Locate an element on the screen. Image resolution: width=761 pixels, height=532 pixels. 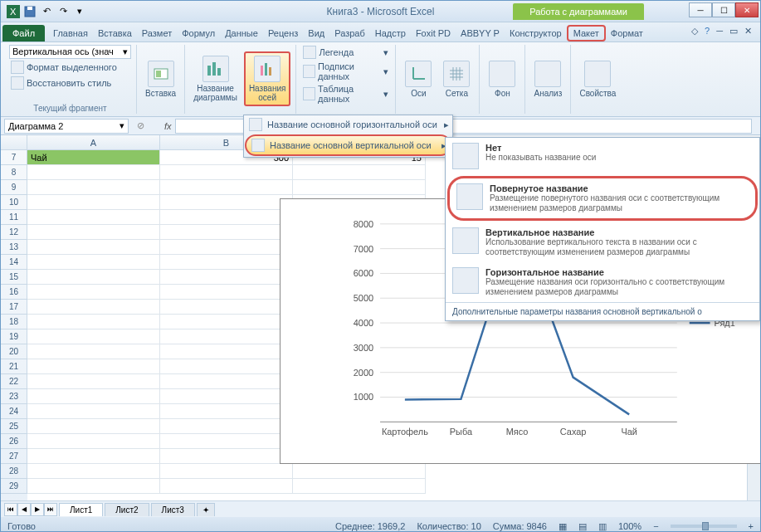
row-8: 8 is located at coordinates (14, 173).